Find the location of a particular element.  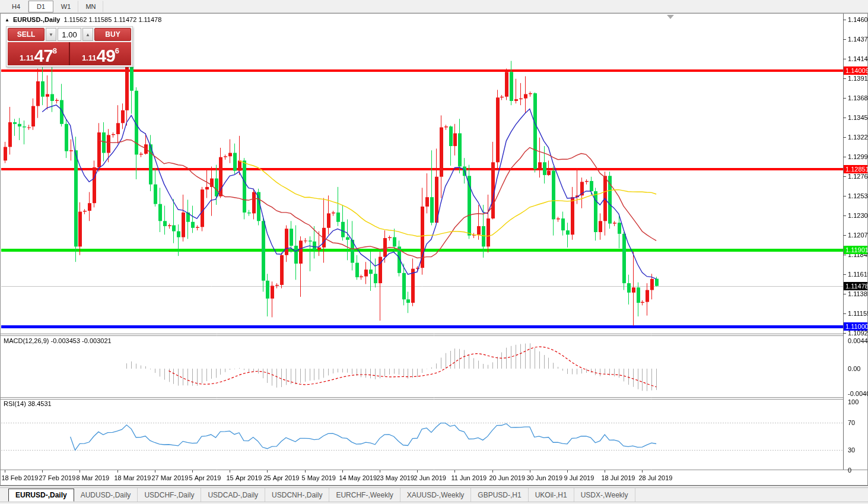

volume-input: 1.00 is located at coordinates (69, 34).